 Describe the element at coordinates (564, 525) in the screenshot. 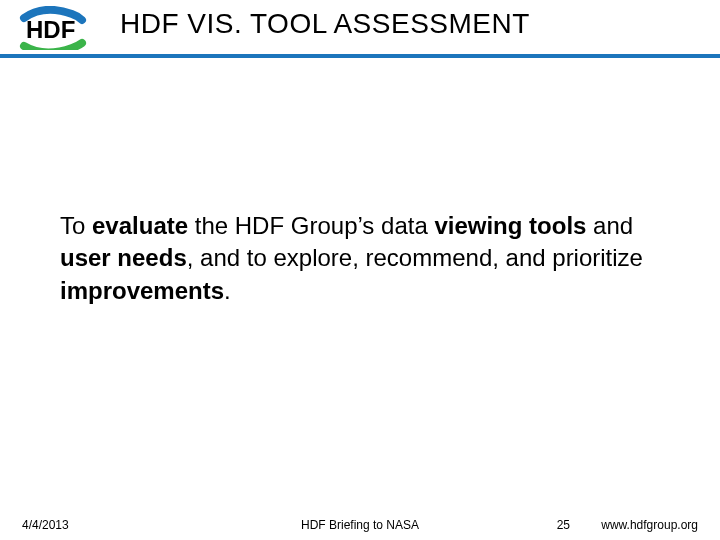

I see `footer-page: 25` at that location.